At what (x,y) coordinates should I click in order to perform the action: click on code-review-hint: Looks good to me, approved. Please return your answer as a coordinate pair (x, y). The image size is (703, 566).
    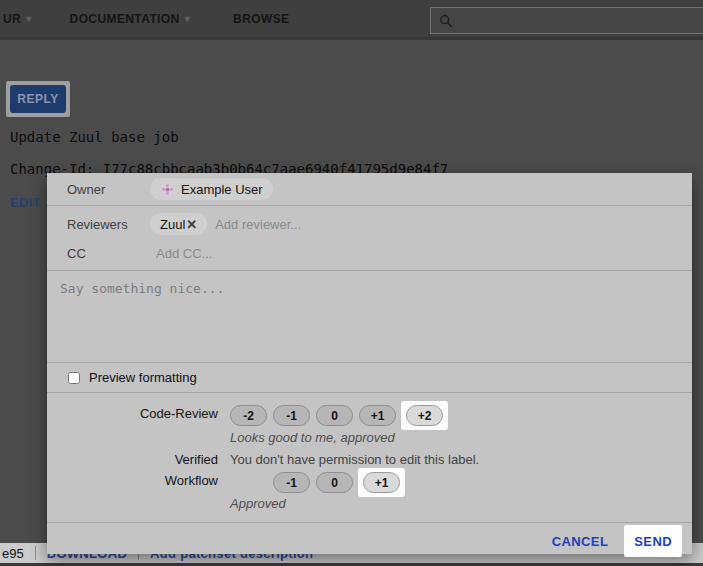
    Looking at the image, I should click on (312, 438).